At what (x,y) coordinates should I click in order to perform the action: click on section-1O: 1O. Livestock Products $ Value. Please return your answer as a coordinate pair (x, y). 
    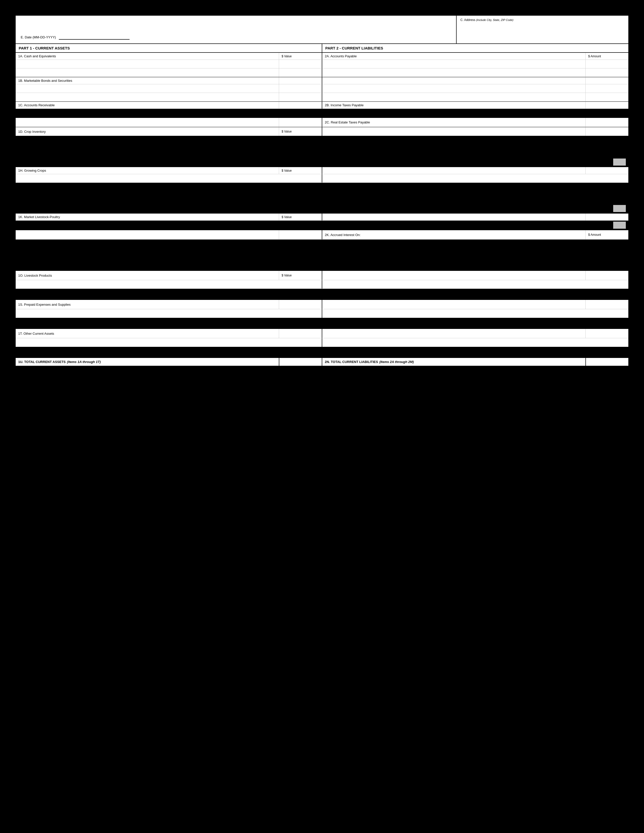
    Looking at the image, I should click on (322, 280).